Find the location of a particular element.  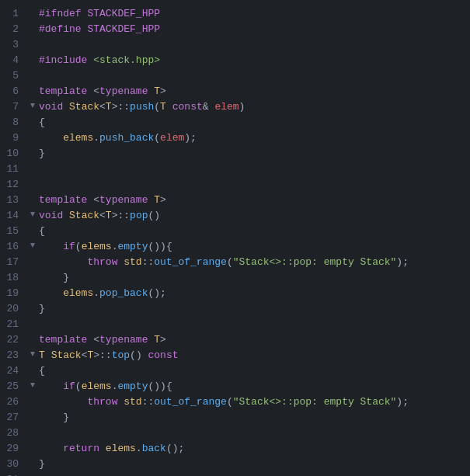

code-line: #include <stack.hpp> is located at coordinates (250, 61).